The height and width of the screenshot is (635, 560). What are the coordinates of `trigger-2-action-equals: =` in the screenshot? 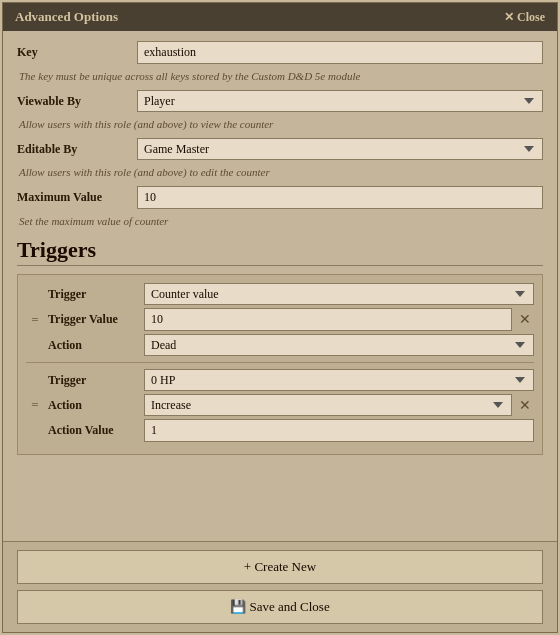 It's located at (35, 405).